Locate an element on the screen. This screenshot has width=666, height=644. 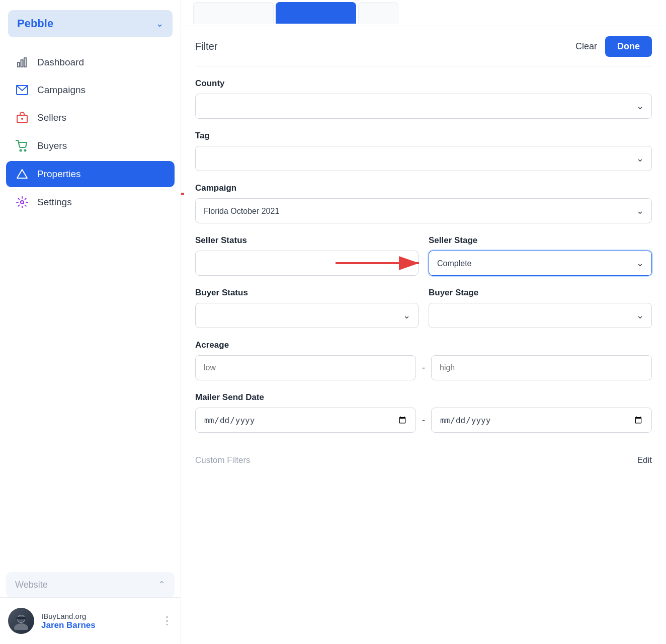
county-field: County ⌄ is located at coordinates (424, 99).